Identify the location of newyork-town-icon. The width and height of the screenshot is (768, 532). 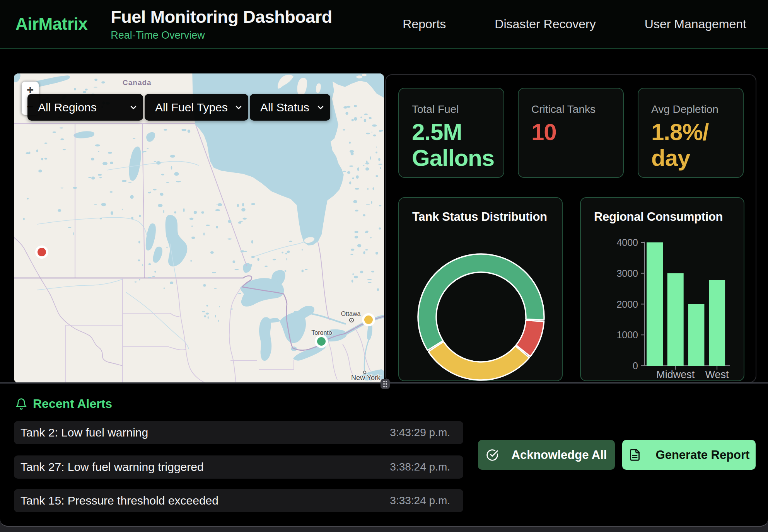
(365, 373).